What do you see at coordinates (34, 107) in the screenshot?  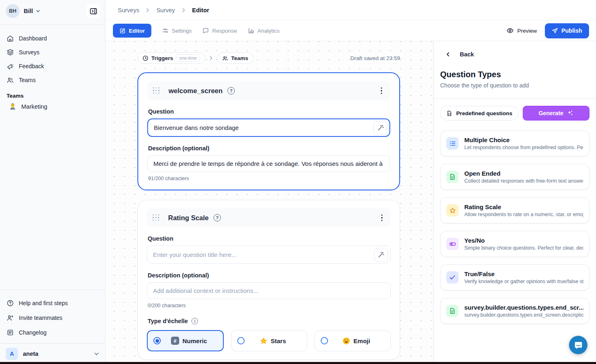 I see `team-label: Marketing` at bounding box center [34, 107].